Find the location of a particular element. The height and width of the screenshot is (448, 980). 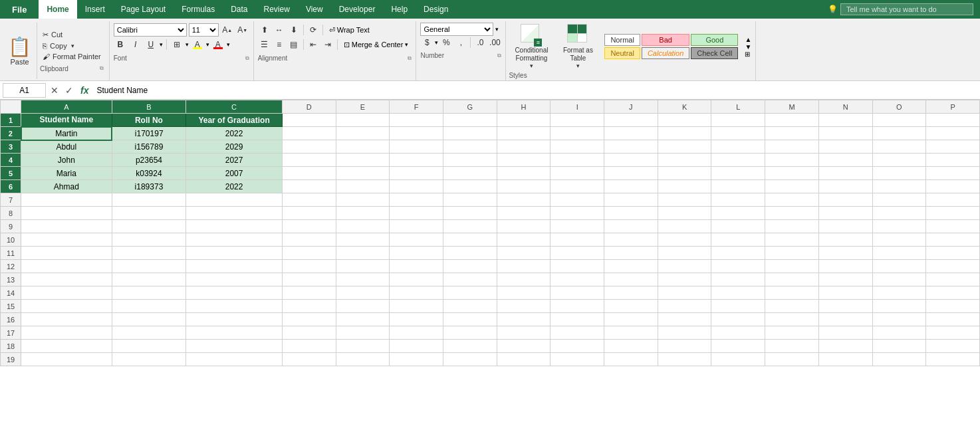

menu-view: View is located at coordinates (314, 9).